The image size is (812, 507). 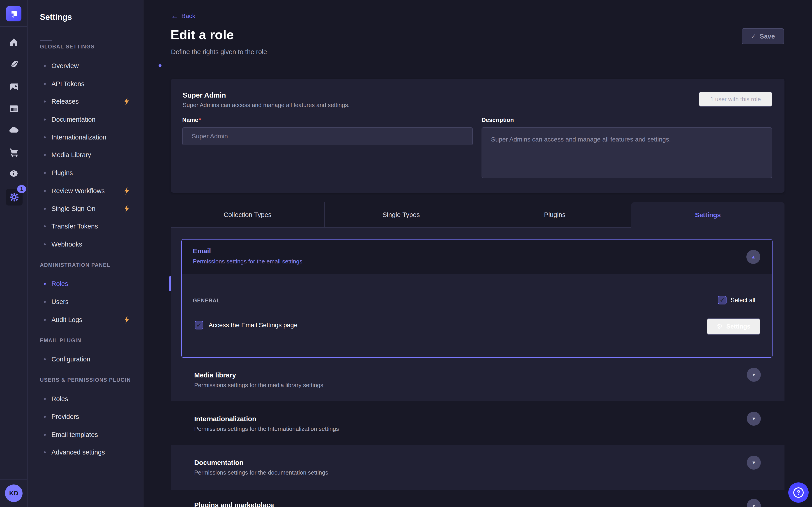 What do you see at coordinates (90, 320) in the screenshot?
I see `sidebar-item-audit-logs: Audit Logs` at bounding box center [90, 320].